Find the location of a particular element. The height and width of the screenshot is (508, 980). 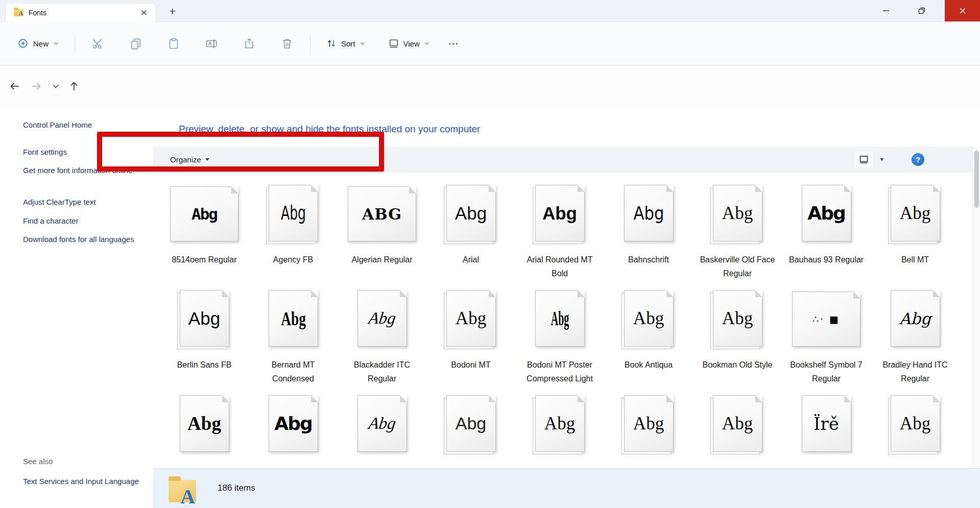

explorer-tab-fonts: A Fonts ✕ is located at coordinates (81, 12).